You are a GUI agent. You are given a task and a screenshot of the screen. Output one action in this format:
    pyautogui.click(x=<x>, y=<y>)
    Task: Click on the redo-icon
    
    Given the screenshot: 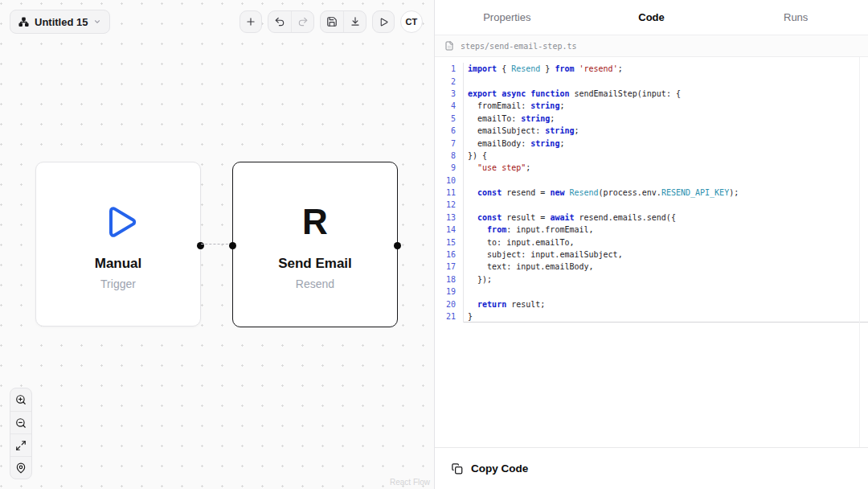 What is the action you would take?
    pyautogui.click(x=303, y=22)
    